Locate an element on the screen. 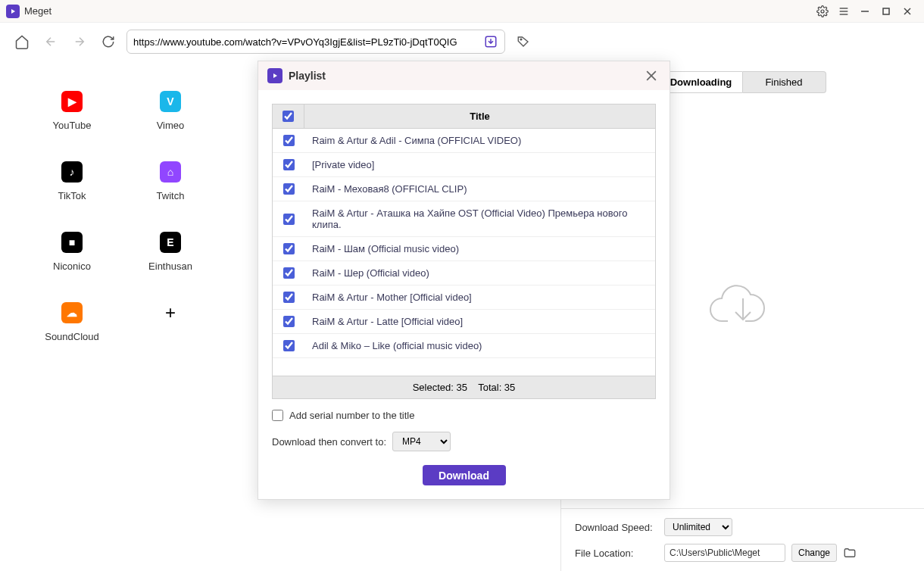  download-button: Download is located at coordinates (464, 476).